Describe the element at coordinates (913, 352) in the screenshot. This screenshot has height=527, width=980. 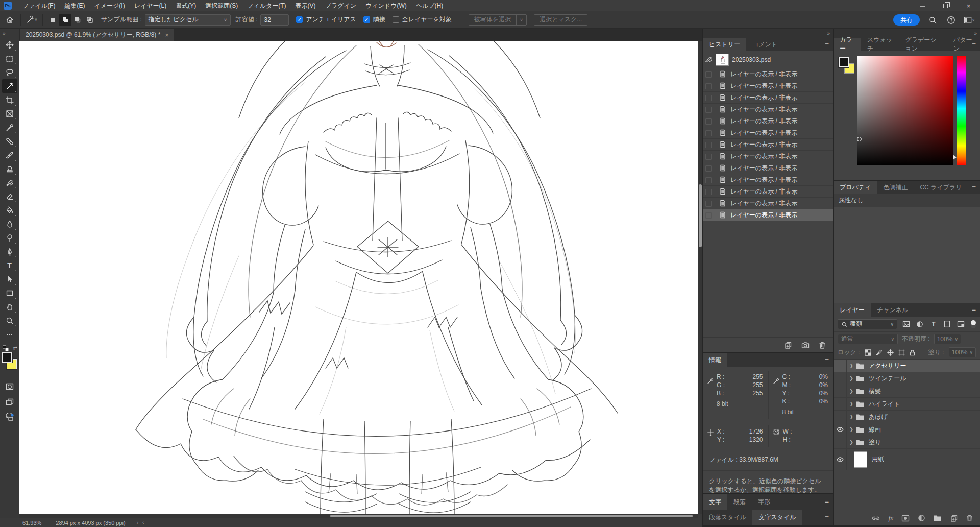
I see `lock-all-icon` at that location.